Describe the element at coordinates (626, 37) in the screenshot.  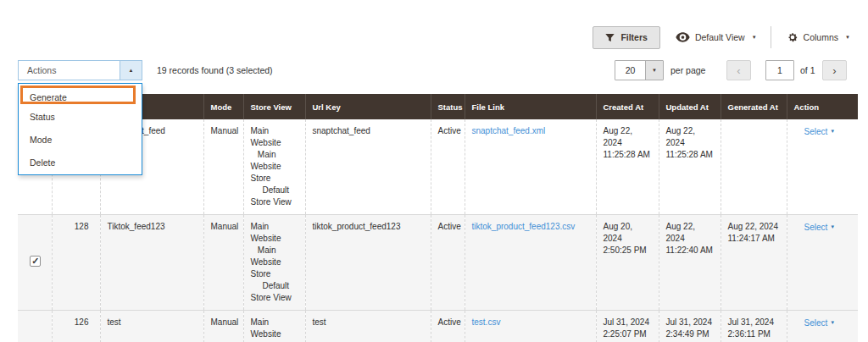
I see `filters-button: Filters` at that location.